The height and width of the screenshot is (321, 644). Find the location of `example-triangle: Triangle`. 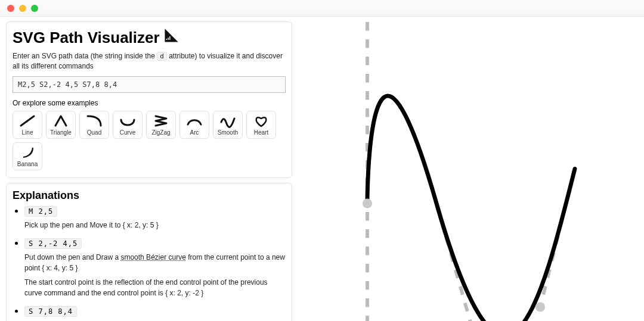

example-triangle: Triangle is located at coordinates (61, 125).